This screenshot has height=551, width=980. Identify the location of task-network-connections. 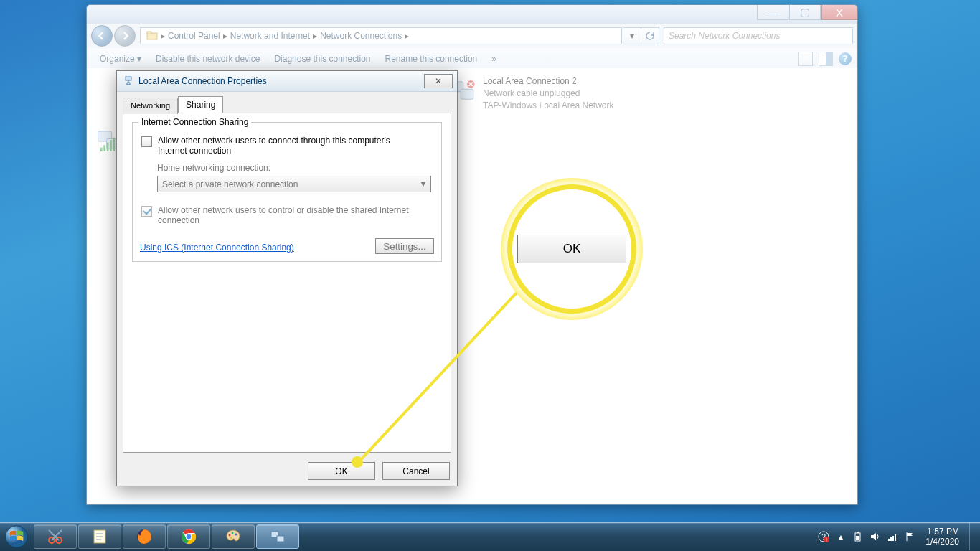
(278, 537).